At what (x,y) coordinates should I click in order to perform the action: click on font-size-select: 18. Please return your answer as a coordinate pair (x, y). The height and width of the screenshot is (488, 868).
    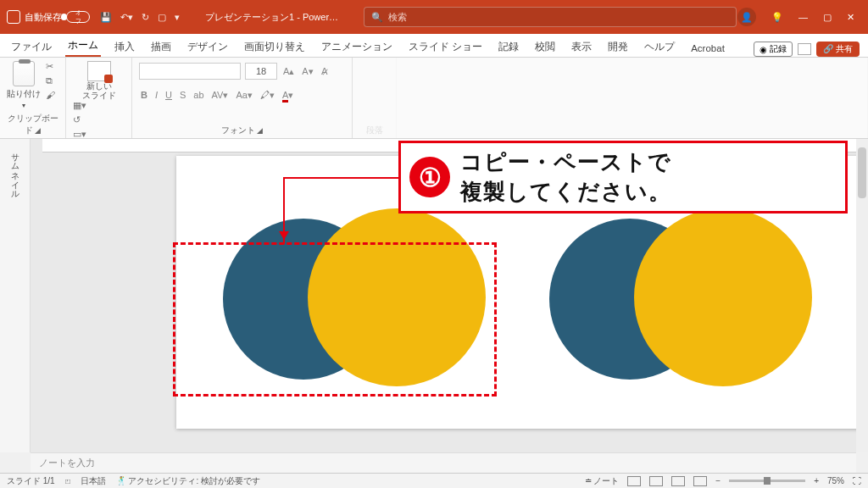
    Looking at the image, I should click on (261, 71).